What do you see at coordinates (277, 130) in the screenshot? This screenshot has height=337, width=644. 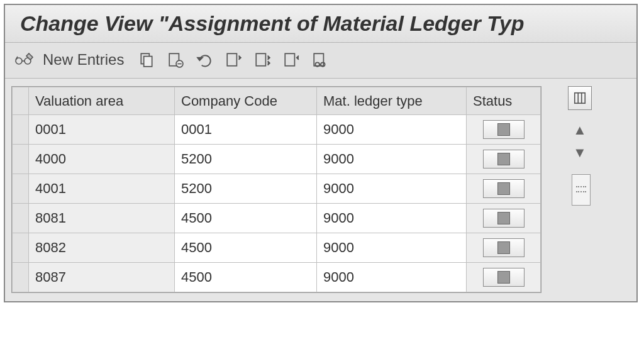 I see `table-row: 000100019000` at bounding box center [277, 130].